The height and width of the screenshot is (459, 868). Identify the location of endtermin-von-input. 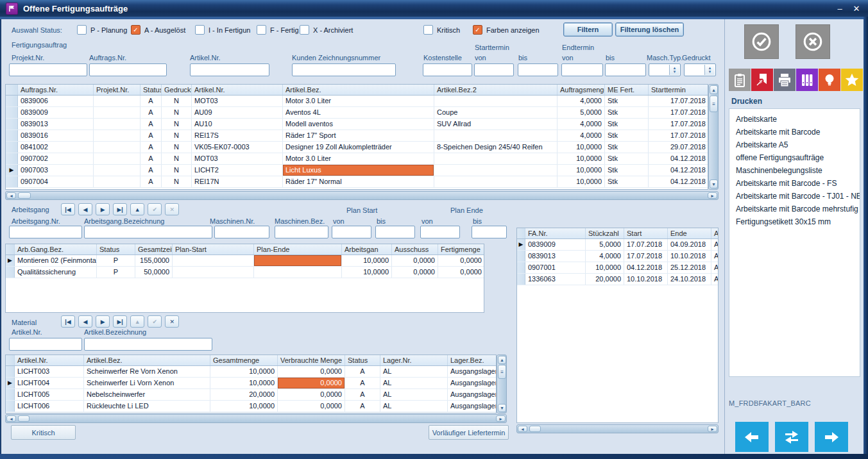
(583, 70).